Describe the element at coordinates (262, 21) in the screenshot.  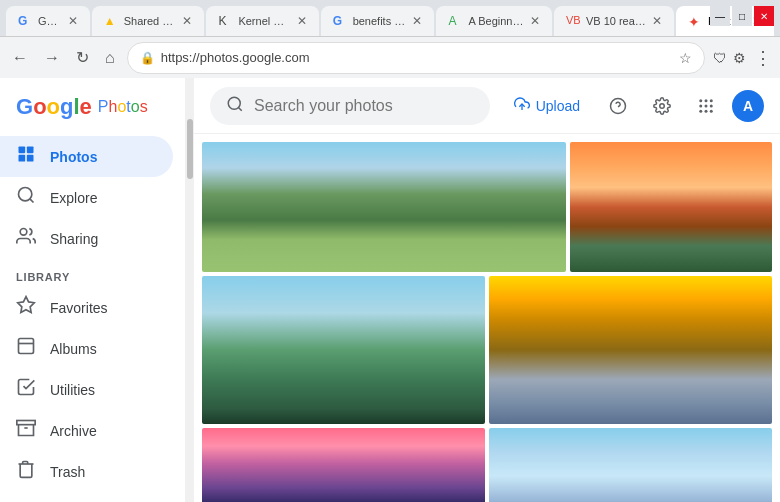
I see `tab-kernel: K Kernel Docum ✕` at that location.